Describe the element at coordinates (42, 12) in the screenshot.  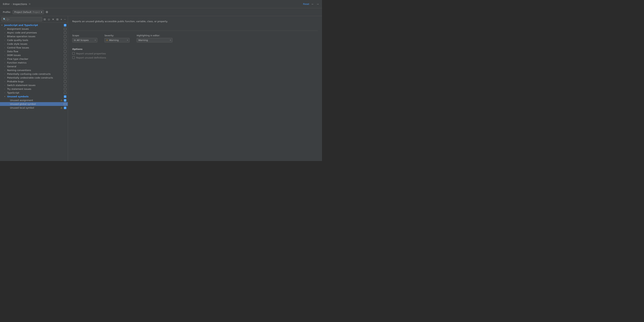
I see `profile-dropdown-arrow-icon: ▾` at that location.